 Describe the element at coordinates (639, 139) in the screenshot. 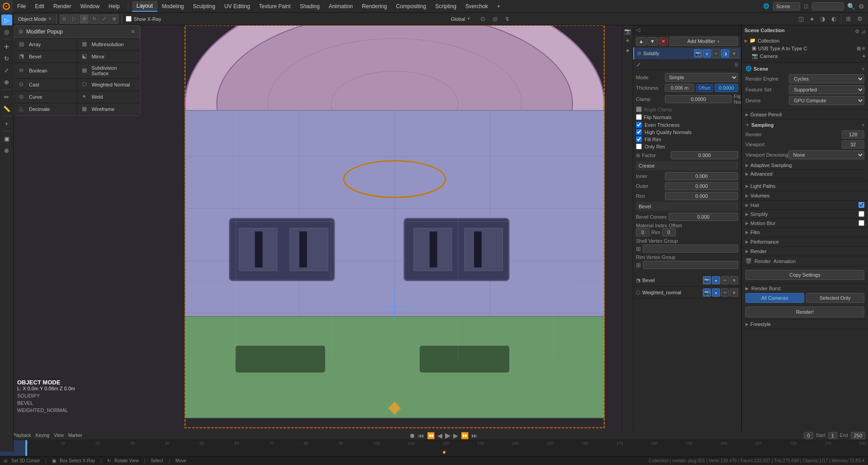

I see `fill-rim-checkbox` at that location.